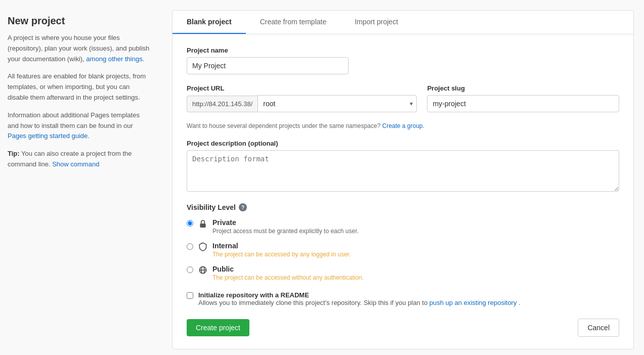 The height and width of the screenshot is (355, 644). Describe the element at coordinates (282, 246) in the screenshot. I see `internal-label: Internal` at that location.